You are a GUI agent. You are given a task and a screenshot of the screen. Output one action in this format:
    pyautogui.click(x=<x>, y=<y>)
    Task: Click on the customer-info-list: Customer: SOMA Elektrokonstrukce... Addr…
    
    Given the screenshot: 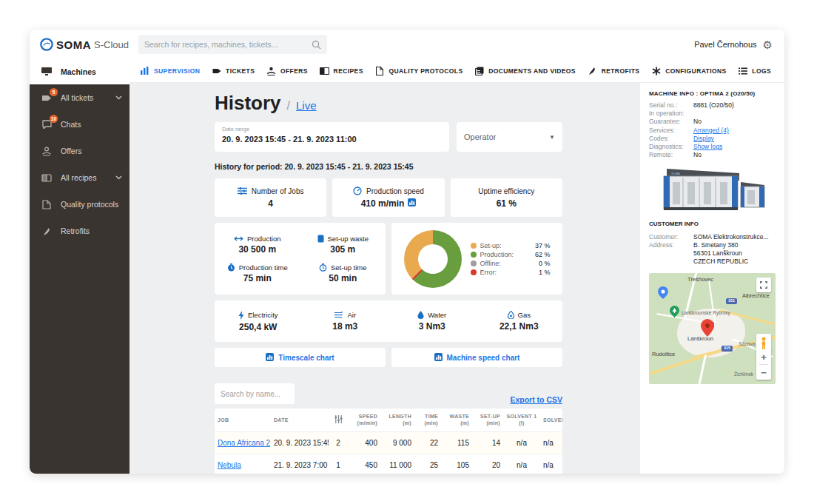 What is the action you would take?
    pyautogui.click(x=712, y=250)
    